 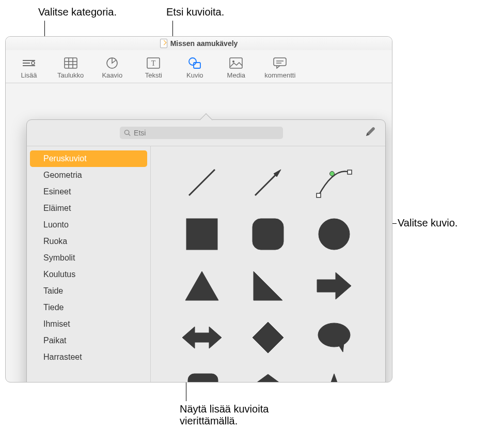 What do you see at coordinates (268, 338) in the screenshot?
I see `shape-diamond` at bounding box center [268, 338].